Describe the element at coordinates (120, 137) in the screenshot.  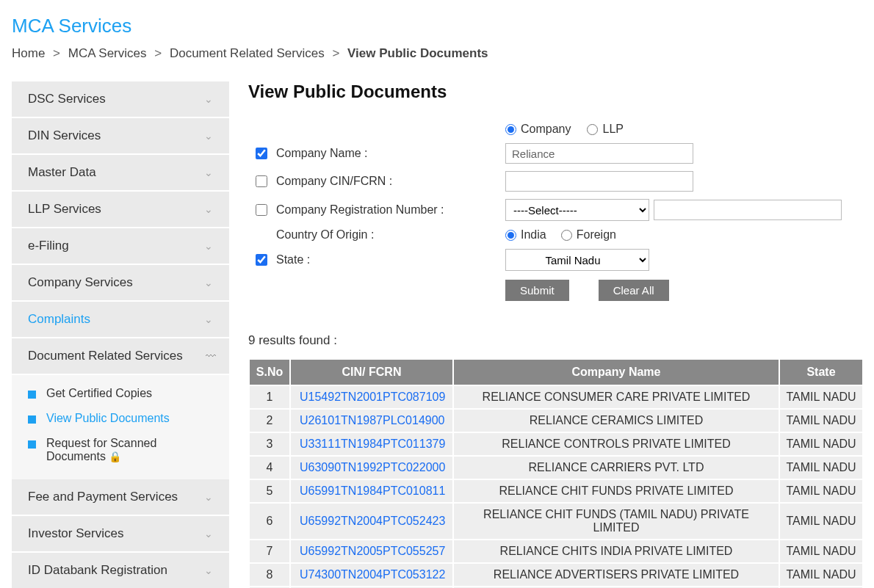
I see `sidebar-item-din: DIN Services⌄` at that location.